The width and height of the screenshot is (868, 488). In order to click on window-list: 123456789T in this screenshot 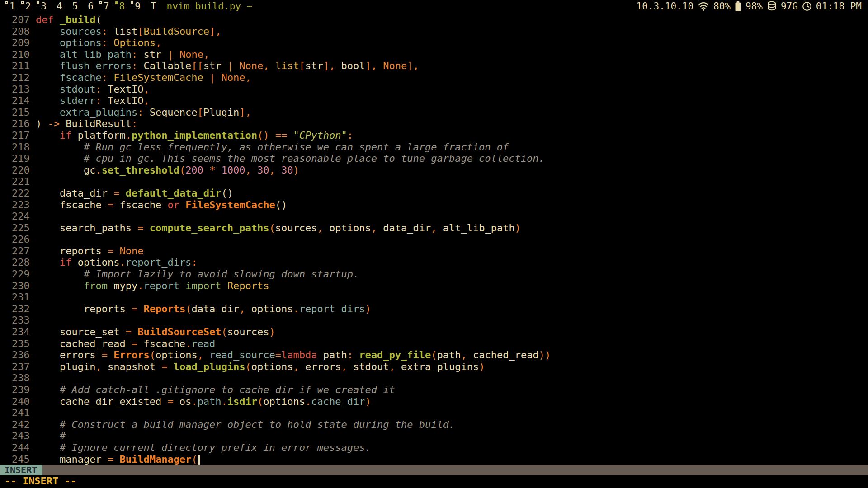, I will do `click(84, 6)`.